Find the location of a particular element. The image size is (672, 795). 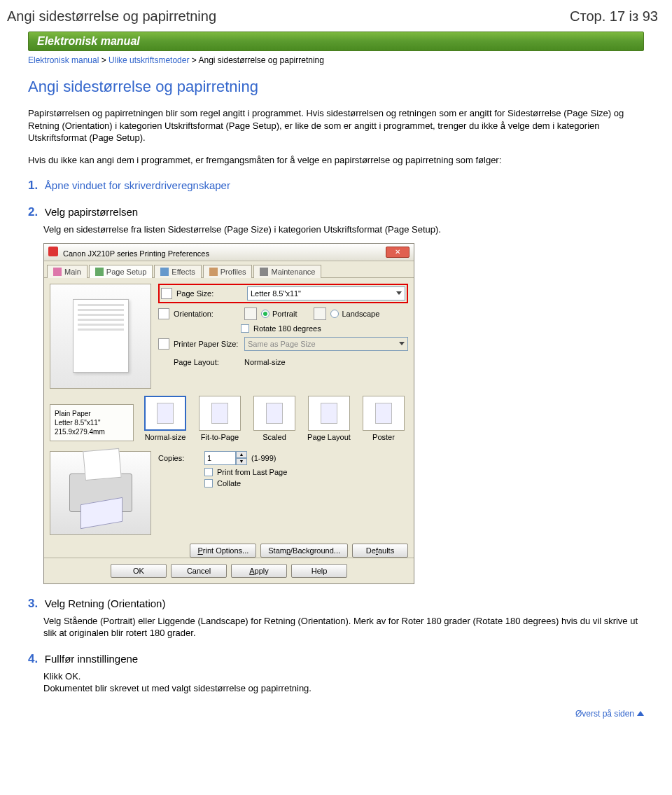

page-size-label: Page Size: is located at coordinates (210, 293).